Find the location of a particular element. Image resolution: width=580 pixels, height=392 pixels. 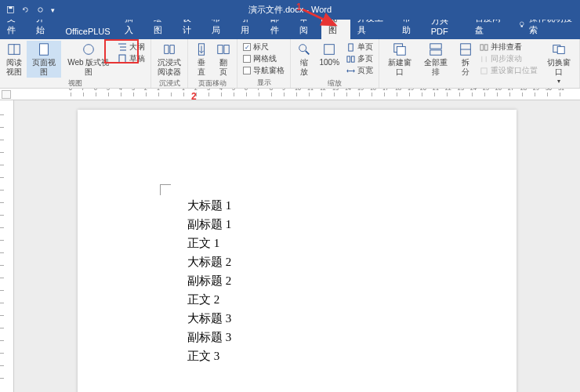

zoom-label: 缩 放 is located at coordinates (304, 67).